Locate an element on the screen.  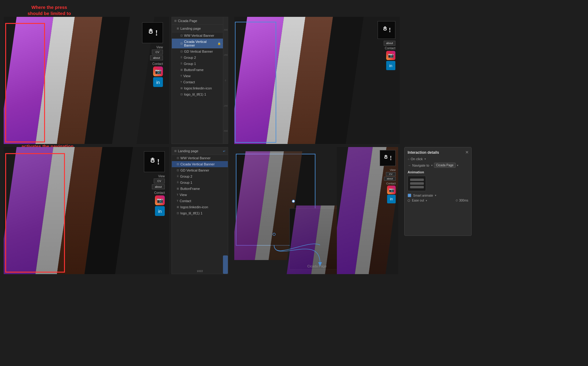
red-outline-top is located at coordinates (25, 83).